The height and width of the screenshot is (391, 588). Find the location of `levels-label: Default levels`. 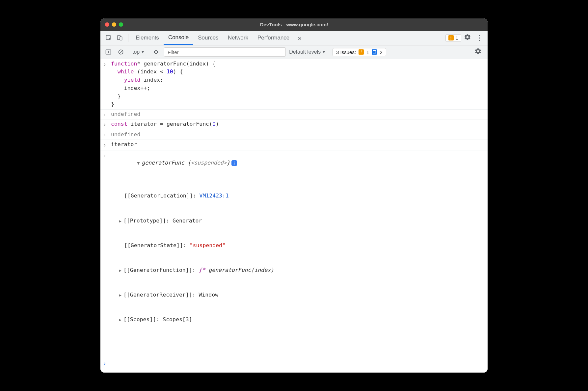

levels-label: Default levels is located at coordinates (305, 52).